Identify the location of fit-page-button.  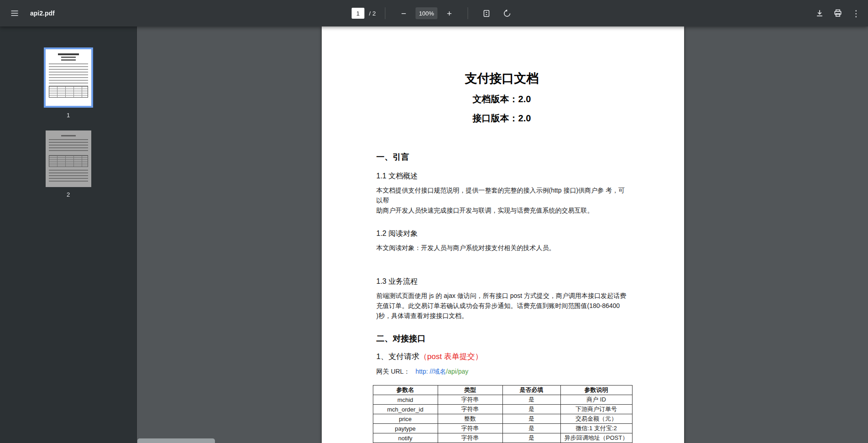
(486, 13).